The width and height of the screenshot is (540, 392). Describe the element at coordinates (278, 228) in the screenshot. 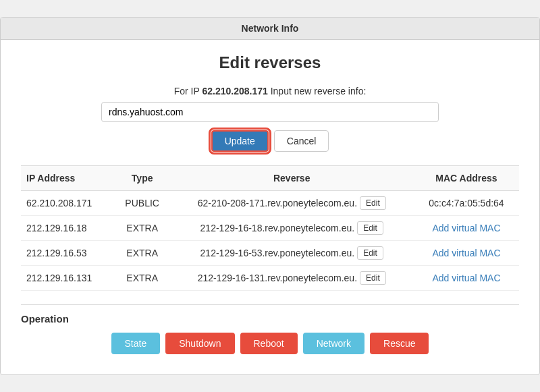

I see `reverse-value: 212-129-16-18.rev.poneytelecom.eu.` at that location.